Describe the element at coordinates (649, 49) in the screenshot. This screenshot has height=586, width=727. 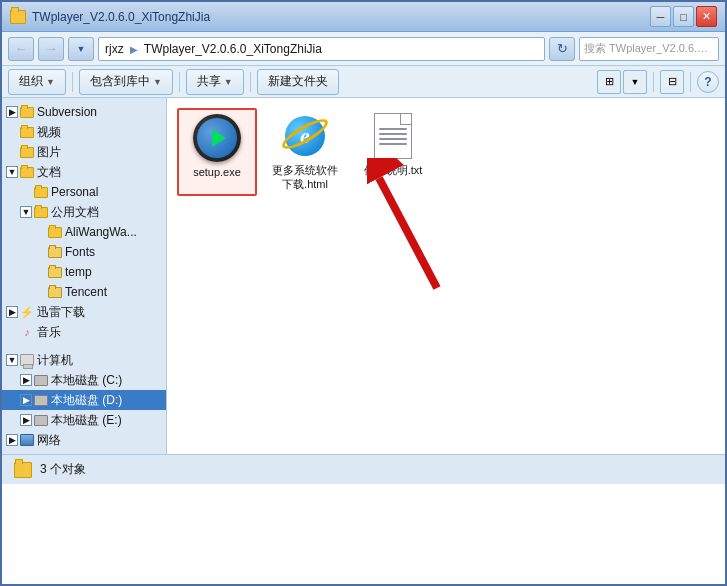
I see `search-box: 搜索 TWplayer_V2.0.6.0_X...` at that location.